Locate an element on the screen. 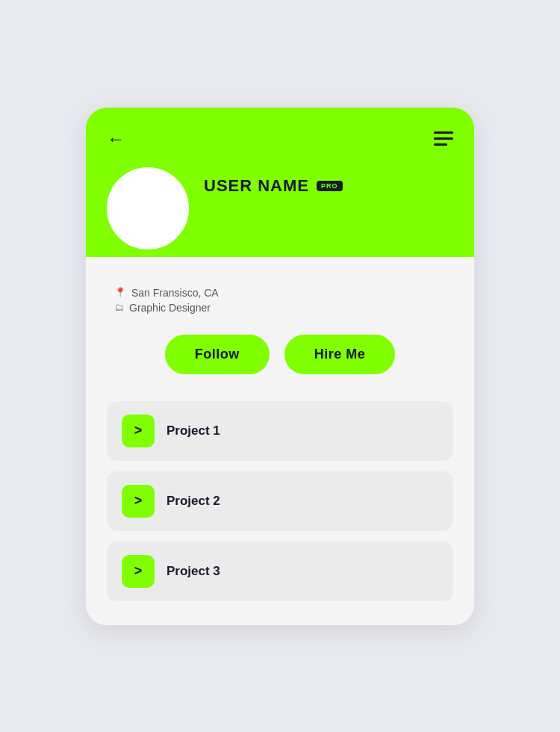  project-arrow-2: > is located at coordinates (138, 501).